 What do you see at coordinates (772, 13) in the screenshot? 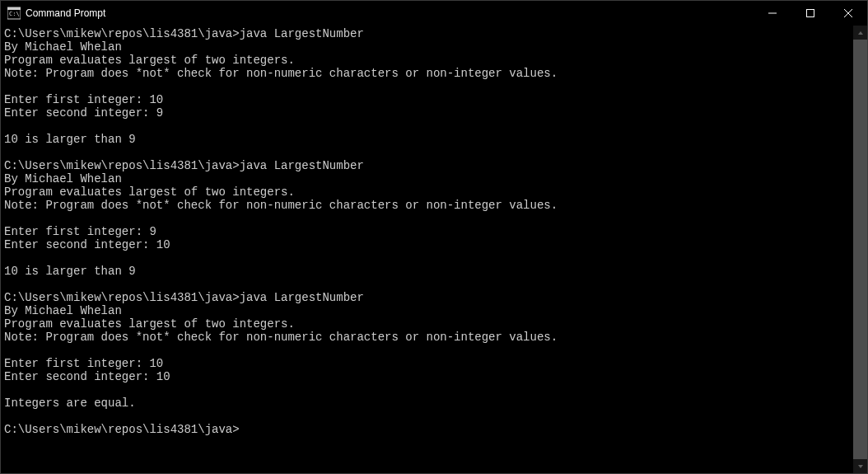
I see `minimize-button` at bounding box center [772, 13].